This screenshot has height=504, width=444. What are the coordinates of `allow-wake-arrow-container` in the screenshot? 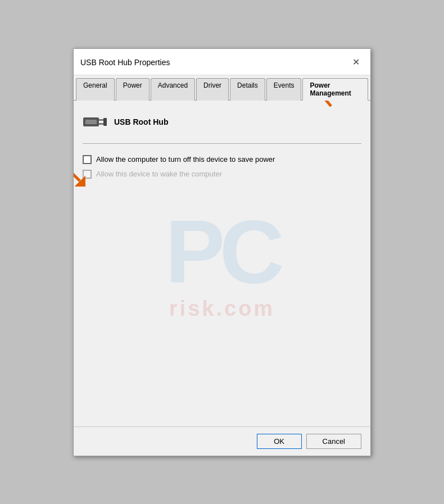 It's located at (87, 174).